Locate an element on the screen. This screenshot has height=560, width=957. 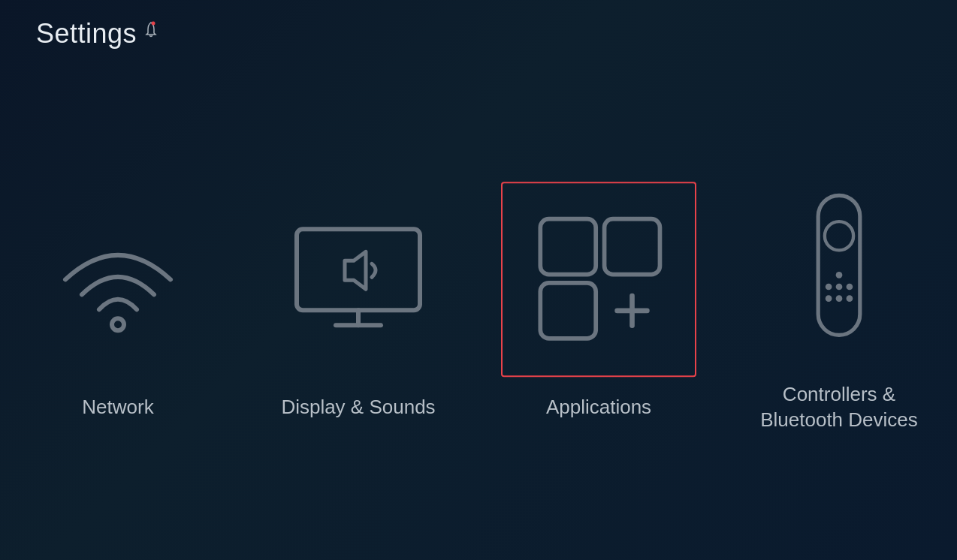
settings-title: Settings is located at coordinates (86, 34).